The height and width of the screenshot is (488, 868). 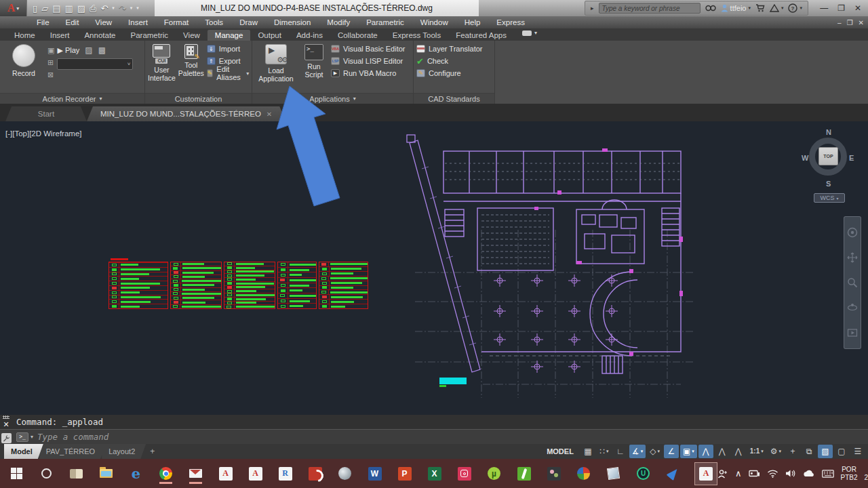 I want to click on menu-express: Express, so click(x=511, y=22).